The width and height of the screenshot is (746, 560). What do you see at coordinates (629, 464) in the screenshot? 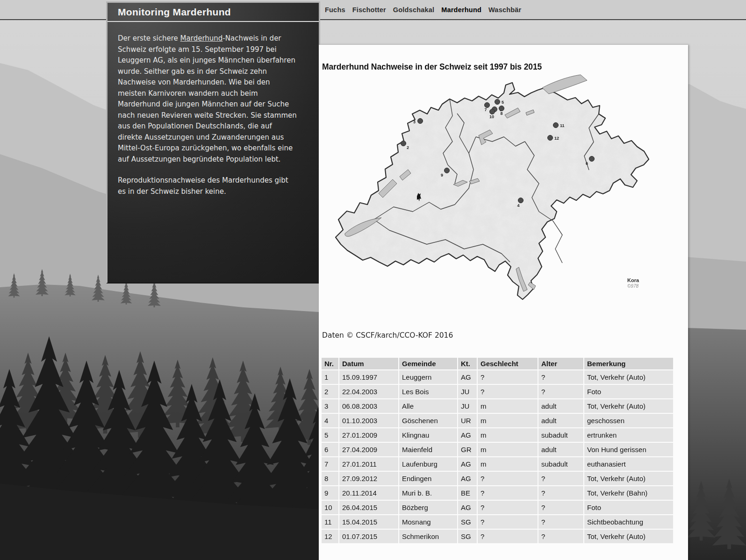
I see `table-cell: euthanasiert` at bounding box center [629, 464].